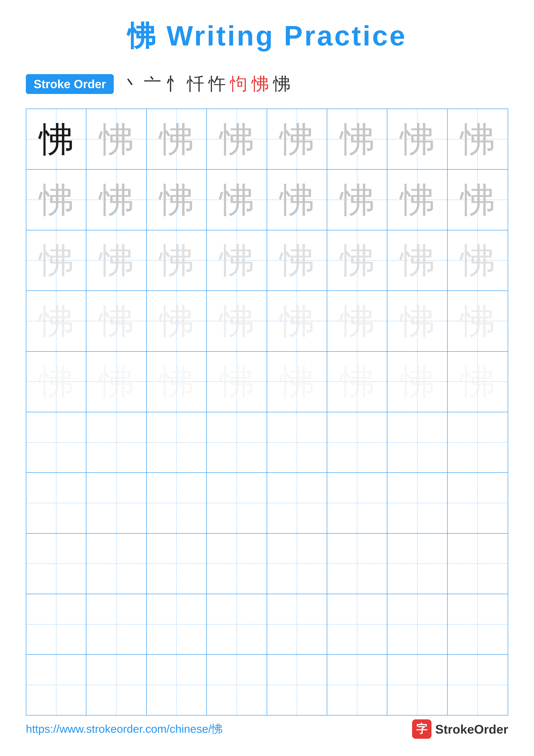  I want to click on grid-cell-4-7: 怫, so click(417, 321).